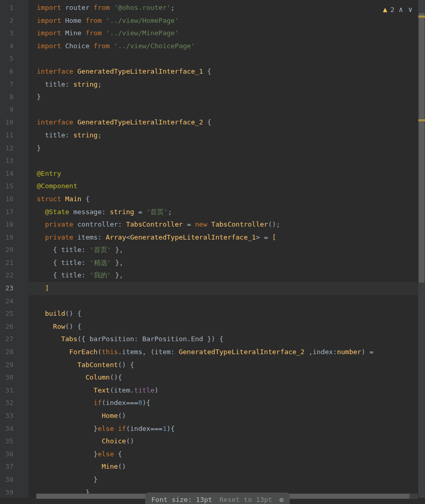 The width and height of the screenshot is (425, 504). Describe the element at coordinates (14, 174) in the screenshot. I see `line-number: 14` at that location.